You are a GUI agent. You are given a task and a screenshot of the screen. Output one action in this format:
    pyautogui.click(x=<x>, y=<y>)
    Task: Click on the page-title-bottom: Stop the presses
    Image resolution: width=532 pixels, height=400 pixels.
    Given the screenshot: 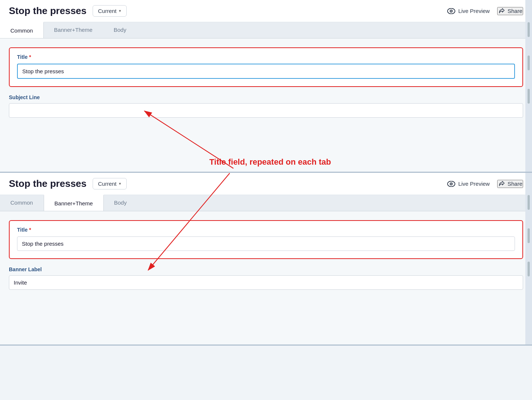 What is the action you would take?
    pyautogui.click(x=48, y=184)
    